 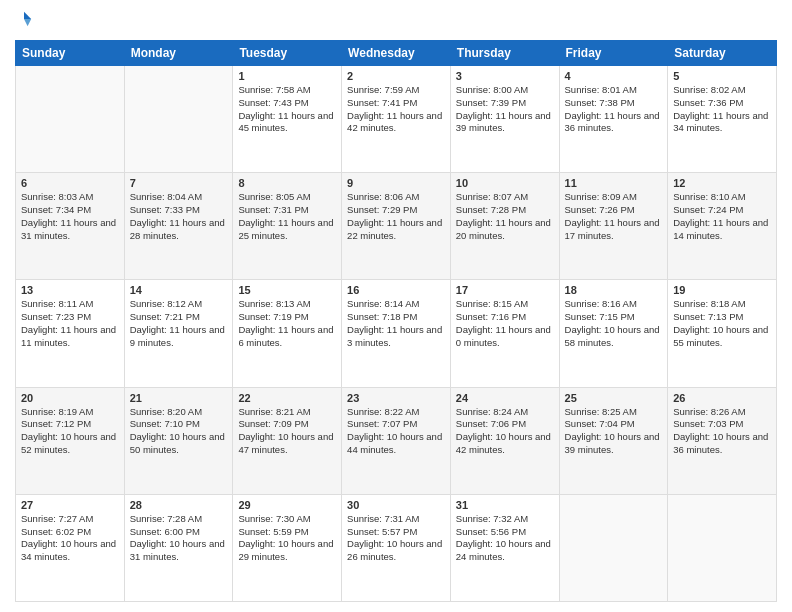 What do you see at coordinates (70, 183) in the screenshot?
I see `day-number: 6` at bounding box center [70, 183].